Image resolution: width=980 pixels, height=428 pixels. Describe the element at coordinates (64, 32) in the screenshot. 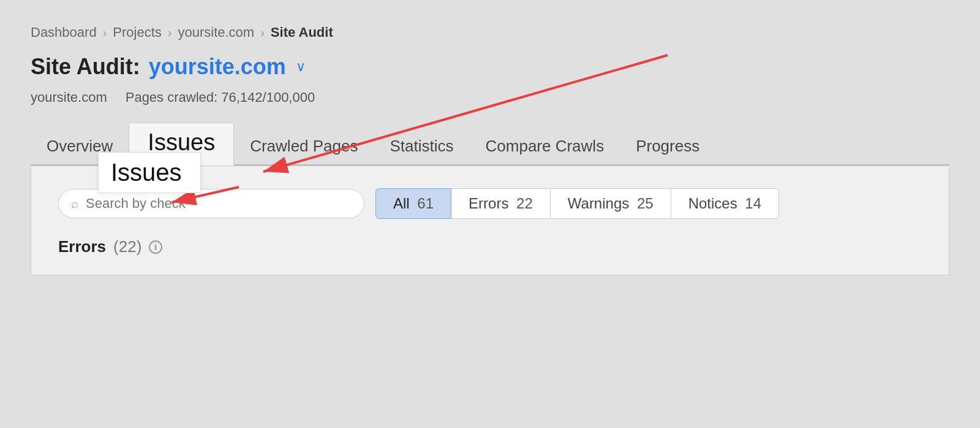

I see `breadcrumb-dashboard: Dashboard` at that location.